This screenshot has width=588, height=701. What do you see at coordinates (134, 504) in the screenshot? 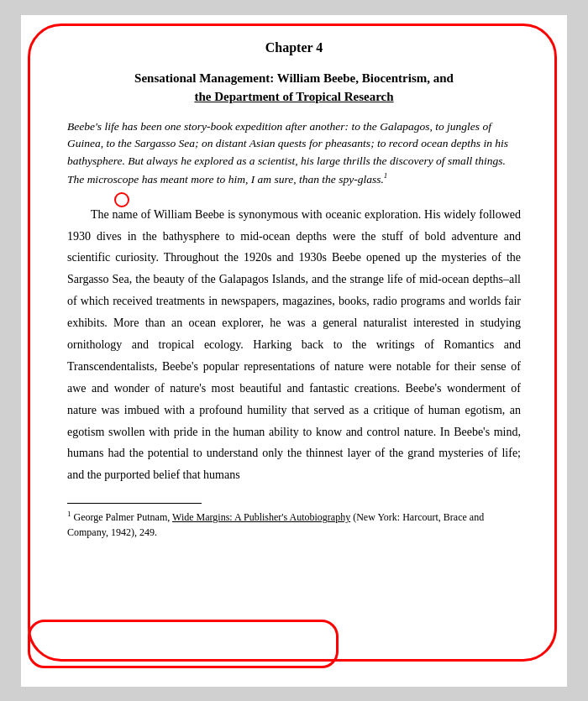
I see `footnote-divider` at bounding box center [134, 504].